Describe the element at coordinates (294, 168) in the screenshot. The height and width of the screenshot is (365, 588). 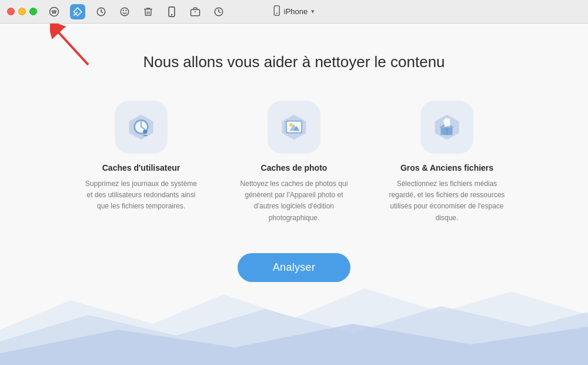
I see `photo-cache-title: Caches de photo` at that location.